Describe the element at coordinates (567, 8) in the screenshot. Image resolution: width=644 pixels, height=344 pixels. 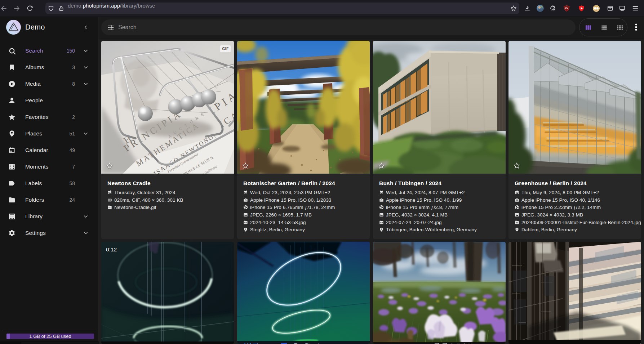
I see `svg-text: uO` at that location.